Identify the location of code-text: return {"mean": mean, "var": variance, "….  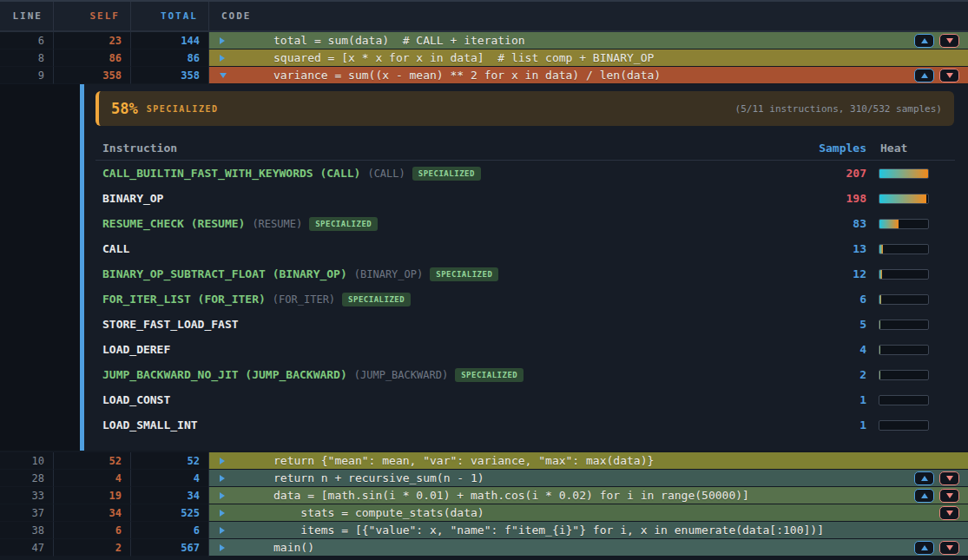
(431, 460).